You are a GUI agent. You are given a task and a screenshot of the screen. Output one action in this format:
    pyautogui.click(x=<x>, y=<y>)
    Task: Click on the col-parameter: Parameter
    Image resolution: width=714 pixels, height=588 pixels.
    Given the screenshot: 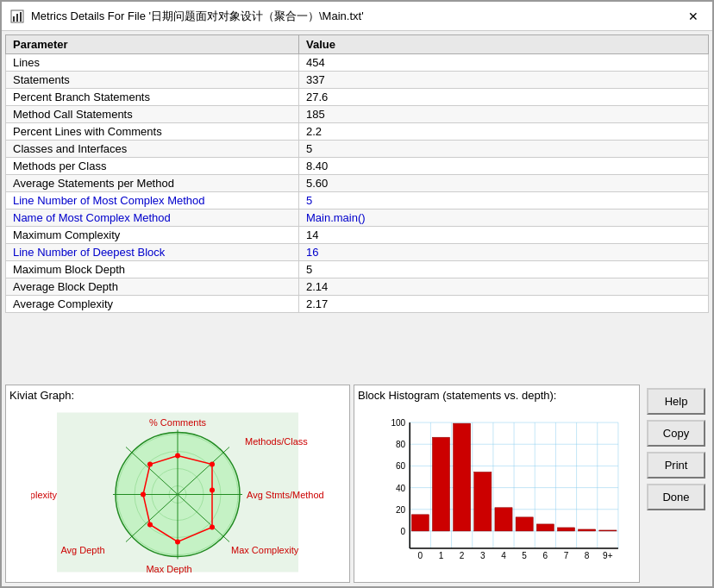 What is the action you would take?
    pyautogui.click(x=153, y=45)
    